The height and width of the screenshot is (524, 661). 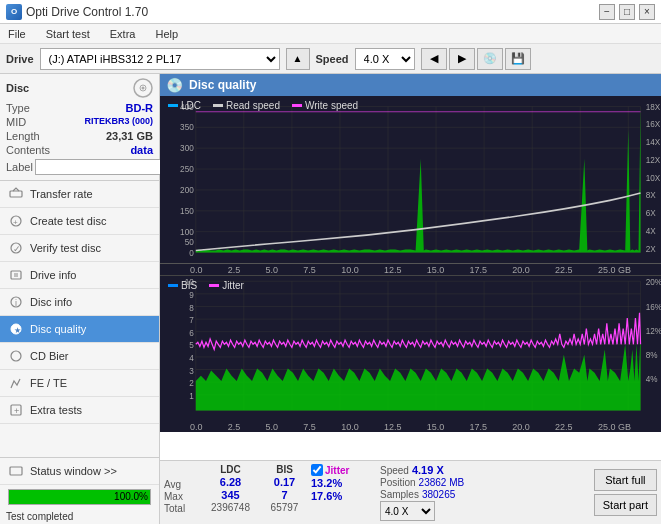 What do you see at coordinates (192, 358) in the screenshot?
I see `svg-text: 4` at bounding box center [192, 358].